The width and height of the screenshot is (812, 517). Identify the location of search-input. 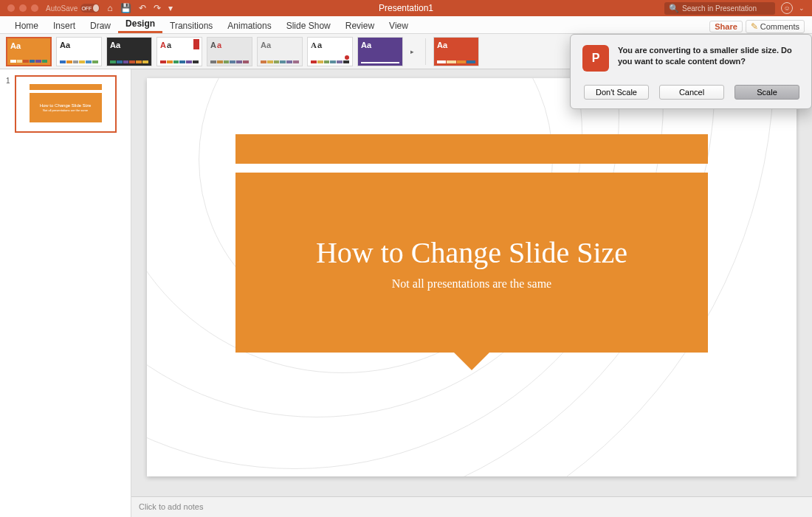
(726, 9).